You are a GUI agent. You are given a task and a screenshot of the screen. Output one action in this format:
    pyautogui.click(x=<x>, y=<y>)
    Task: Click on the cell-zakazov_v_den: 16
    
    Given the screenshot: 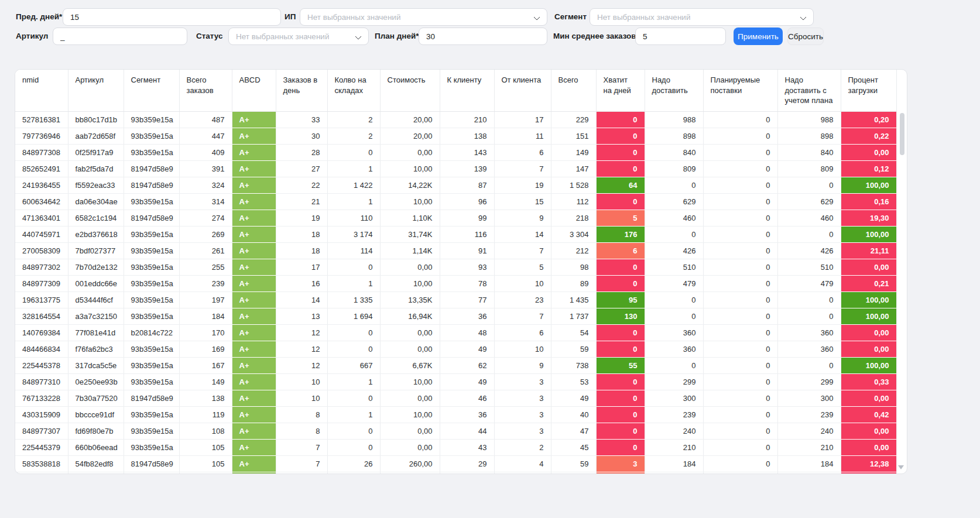 What is the action you would take?
    pyautogui.click(x=301, y=283)
    